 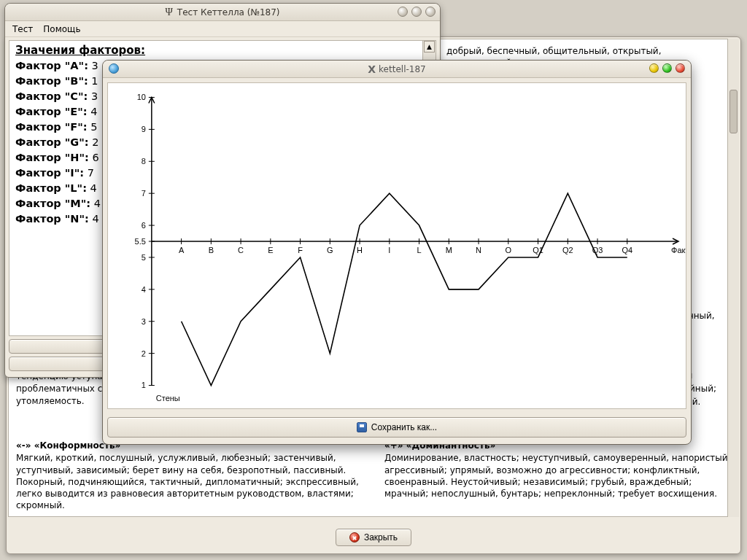 I want to click on svg-text: 5.5, so click(x=140, y=241).